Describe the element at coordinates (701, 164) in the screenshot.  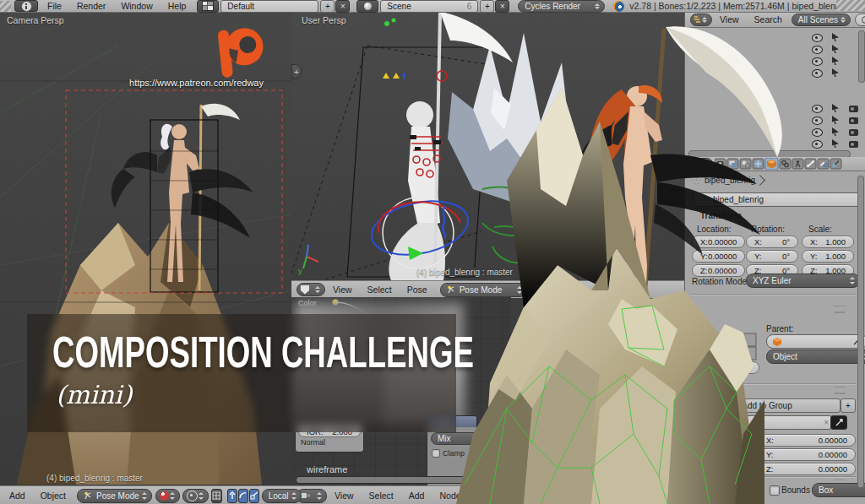
I see `editor-type-dropdown-properties` at that location.